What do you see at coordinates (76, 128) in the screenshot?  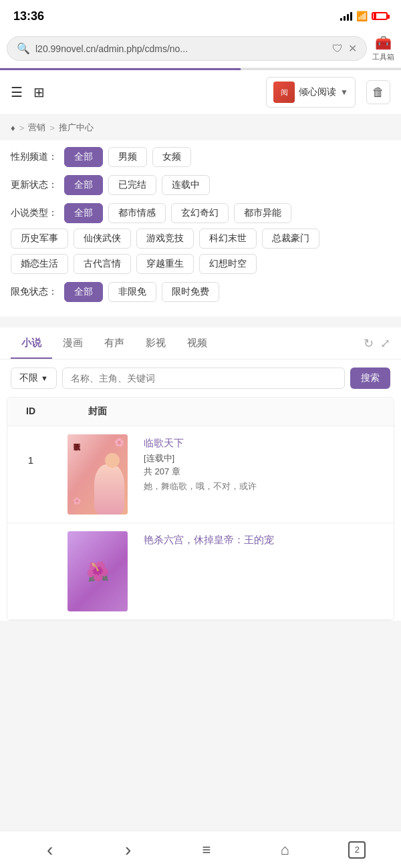 I see `breadcrumb-promotion: 推广中心` at bounding box center [76, 128].